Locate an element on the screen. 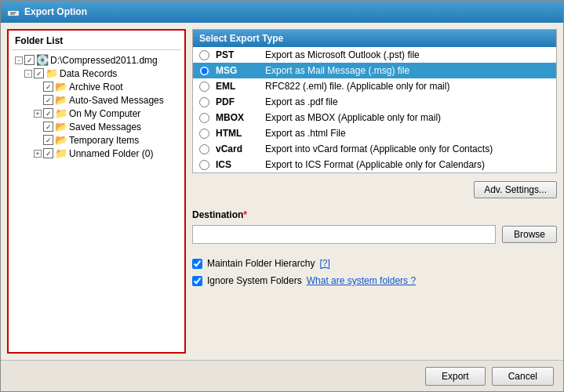 The width and height of the screenshot is (564, 392). export-type-desc: Export as Mail Message (.msg) file is located at coordinates (408, 71).